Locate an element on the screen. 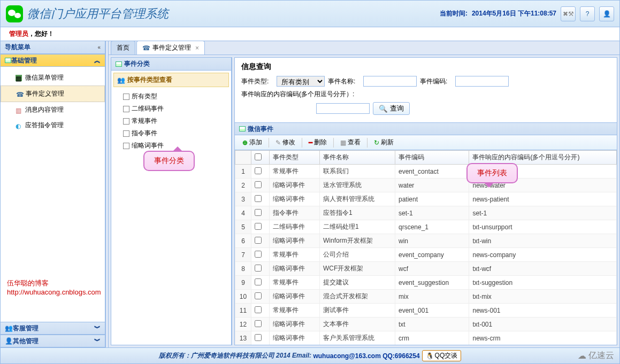 The image size is (620, 364). cloud-icon: ☁ is located at coordinates (582, 356).